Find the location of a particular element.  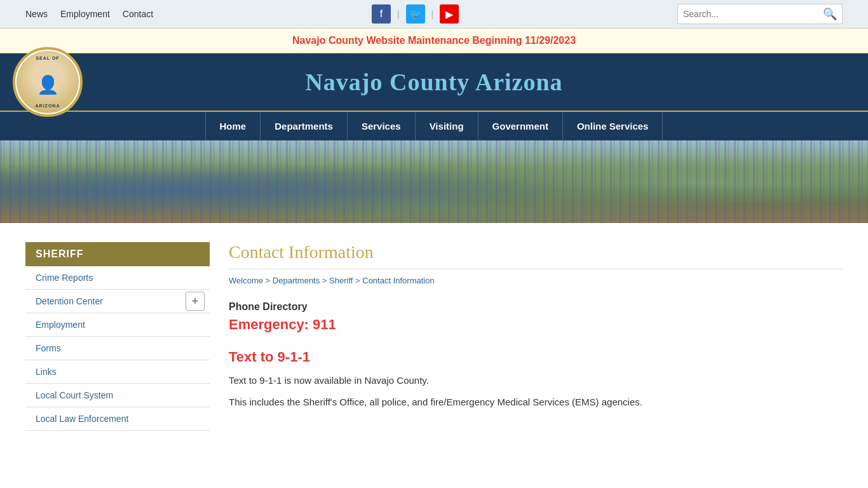

breadcrumb: Welcome > Departments > Sheriff > Contac… is located at coordinates (536, 281).